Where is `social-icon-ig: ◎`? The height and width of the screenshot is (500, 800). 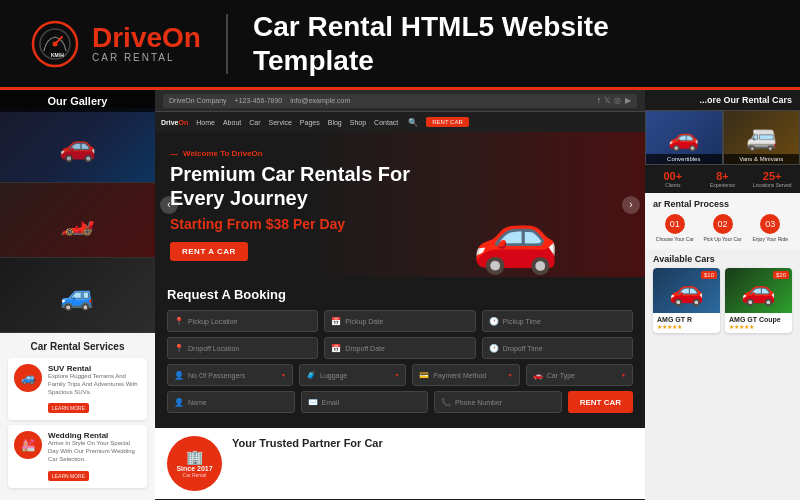 social-icon-ig: ◎ is located at coordinates (618, 100).